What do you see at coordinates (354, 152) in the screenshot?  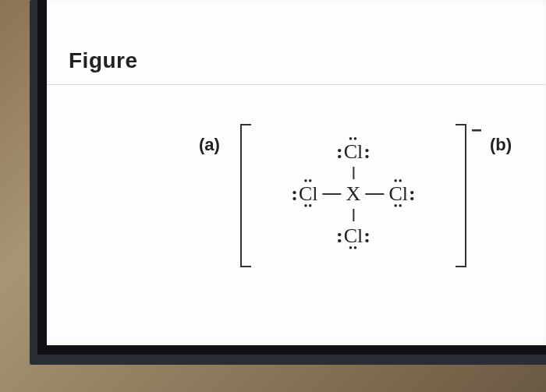 I see `atom-cl-top: •• Cl` at bounding box center [354, 152].